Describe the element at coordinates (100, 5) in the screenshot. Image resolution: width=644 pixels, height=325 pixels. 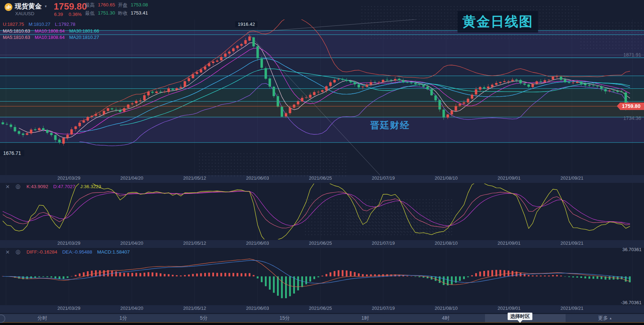
I see `stat-item: 最高1760.65` at that location.